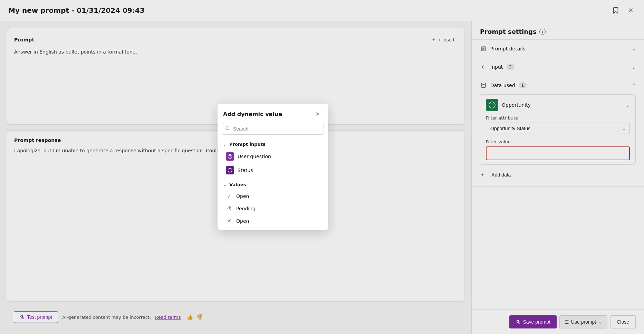 The image size is (644, 334). Describe the element at coordinates (318, 114) in the screenshot. I see `popup-close-button` at that location.